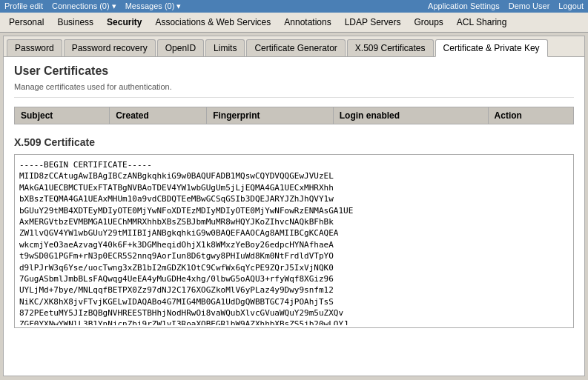 The width and height of the screenshot is (588, 380). Describe the element at coordinates (153, 6) in the screenshot. I see `messages-link: Messages (0) ▾` at that location.